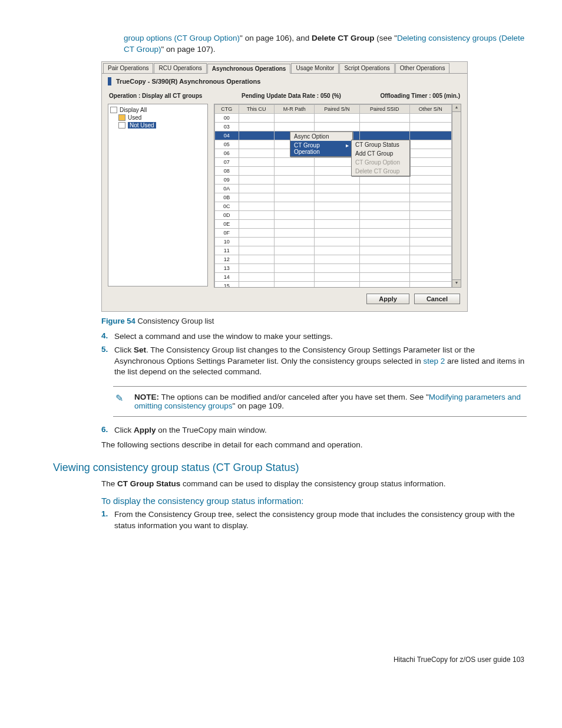  What do you see at coordinates (114, 110) in the screenshot?
I see `folder-icon` at bounding box center [114, 110].